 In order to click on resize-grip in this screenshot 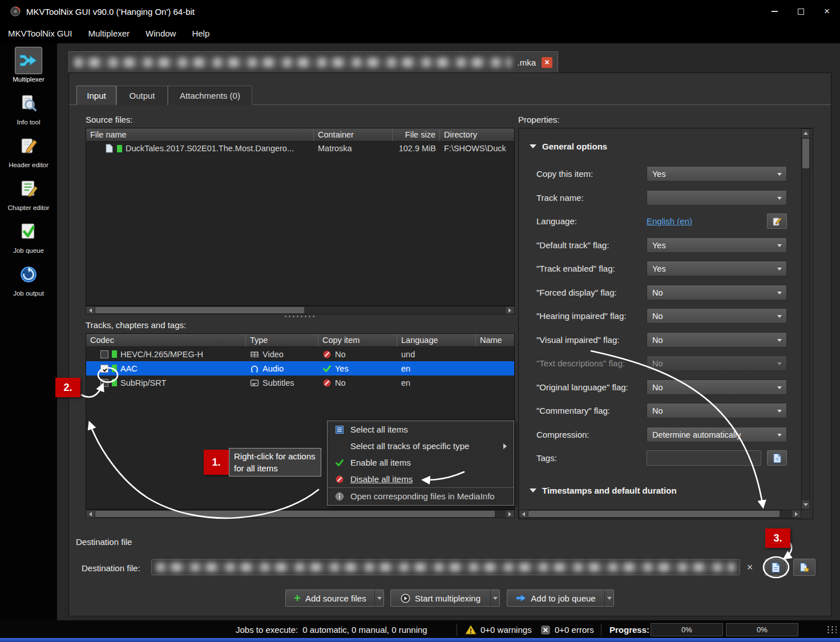, I will do `click(831, 630)`.